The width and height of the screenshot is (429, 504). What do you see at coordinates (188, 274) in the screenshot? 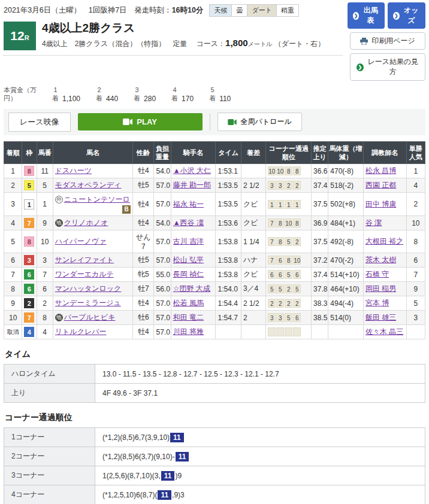
I see `jockey-name-link: 長岡 禎仁` at bounding box center [188, 274].